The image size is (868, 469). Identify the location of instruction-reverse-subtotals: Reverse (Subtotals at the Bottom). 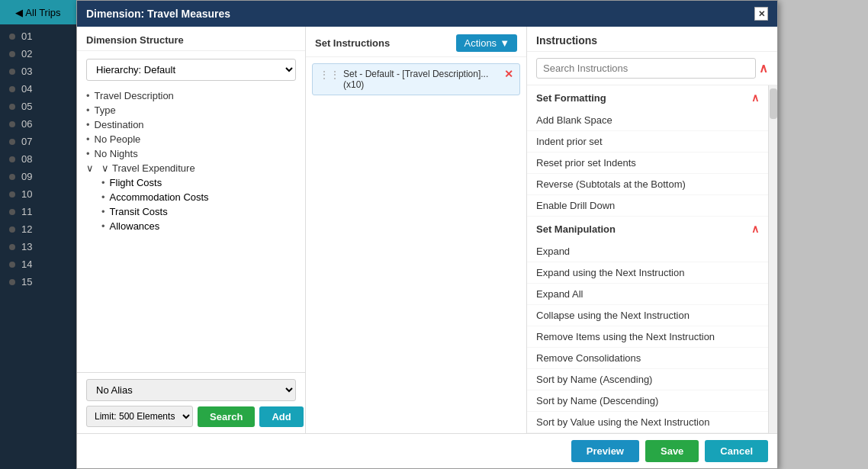
(648, 185).